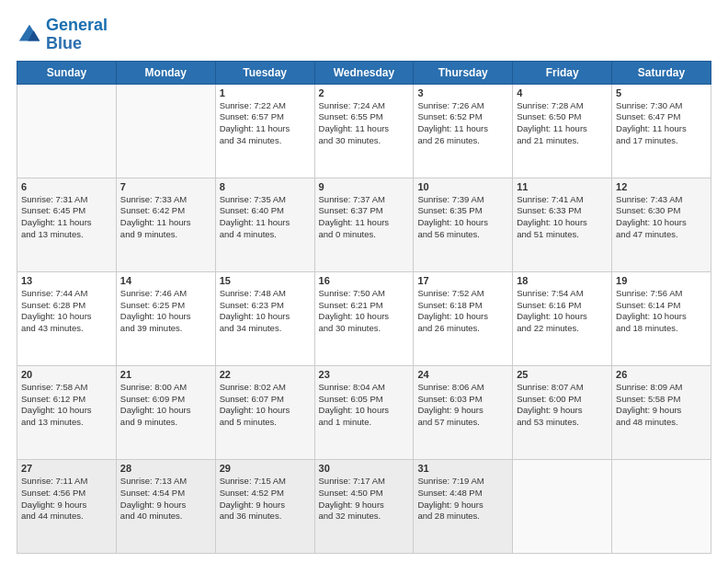 The image size is (728, 563). Describe the element at coordinates (563, 374) in the screenshot. I see `day-number: 25` at that location.